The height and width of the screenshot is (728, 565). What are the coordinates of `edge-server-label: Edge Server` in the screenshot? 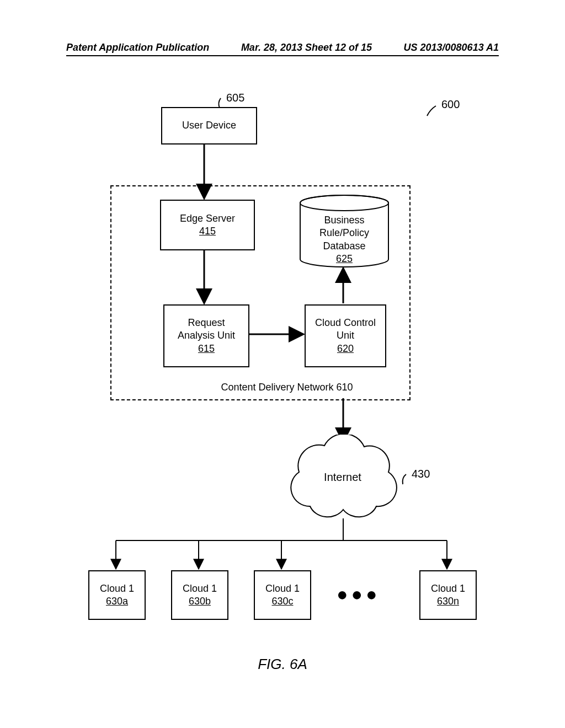 It's located at (207, 218).